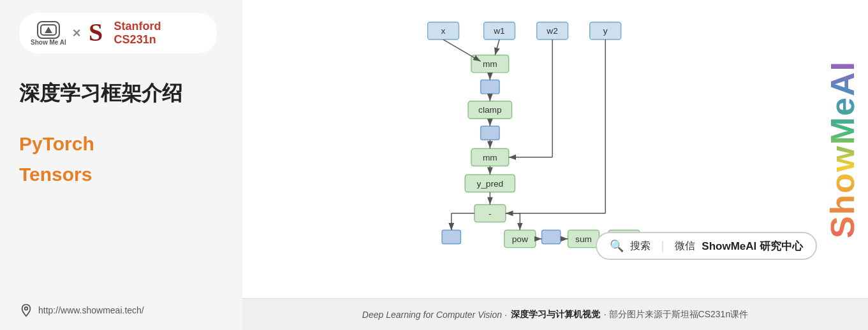  Describe the element at coordinates (842, 149) in the screenshot. I see `watermark: ShowMeAI` at that location.